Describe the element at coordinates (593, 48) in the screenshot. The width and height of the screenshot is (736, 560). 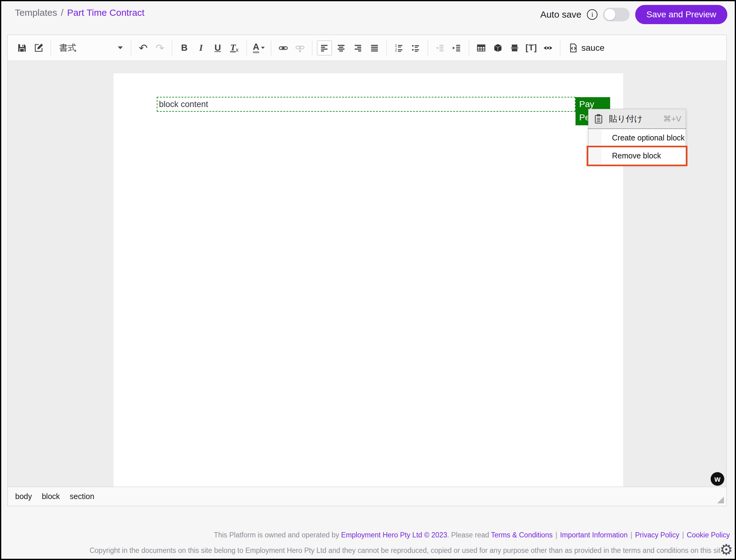
I see `sauce-label: sauce` at that location.